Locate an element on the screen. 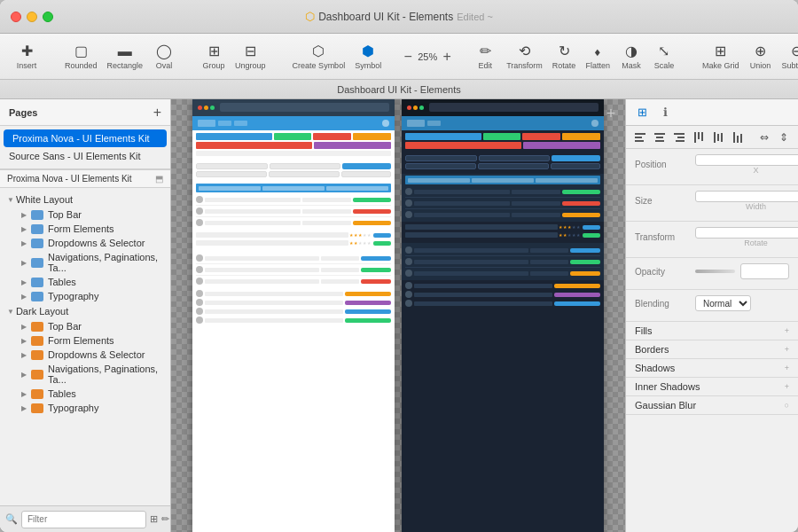  page-item-proxima: Proxima Nova - UI Elements Kit is located at coordinates (85, 138).